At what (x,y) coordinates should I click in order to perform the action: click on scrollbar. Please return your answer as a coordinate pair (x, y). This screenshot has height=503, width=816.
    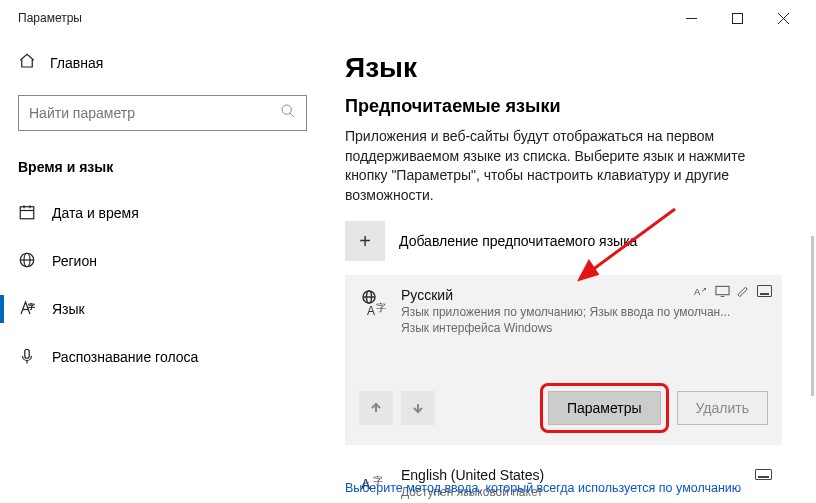
    Looking at the image, I should click on (812, 316).